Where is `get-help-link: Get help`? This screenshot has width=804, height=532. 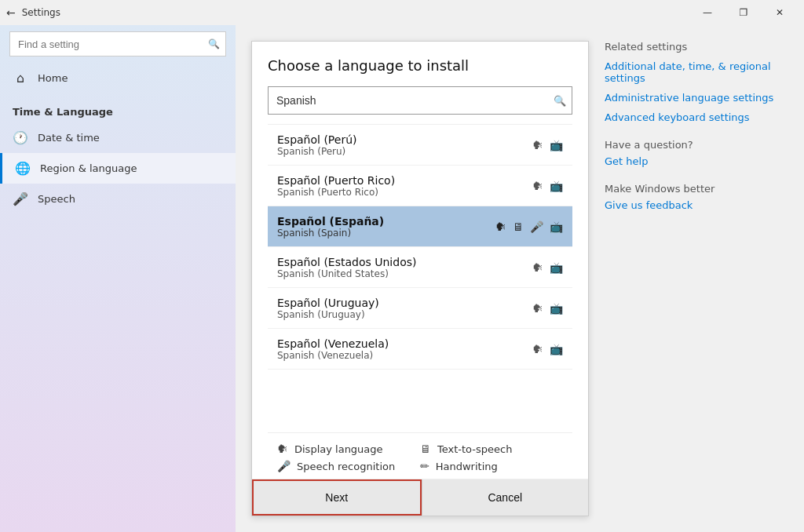 get-help-link: Get help is located at coordinates (691, 162).